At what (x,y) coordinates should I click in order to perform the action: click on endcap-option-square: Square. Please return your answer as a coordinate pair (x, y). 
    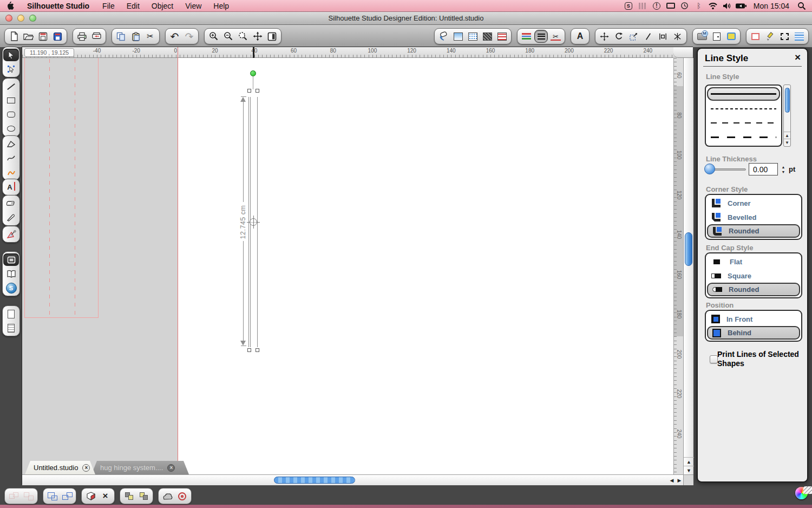
    Looking at the image, I should click on (754, 276).